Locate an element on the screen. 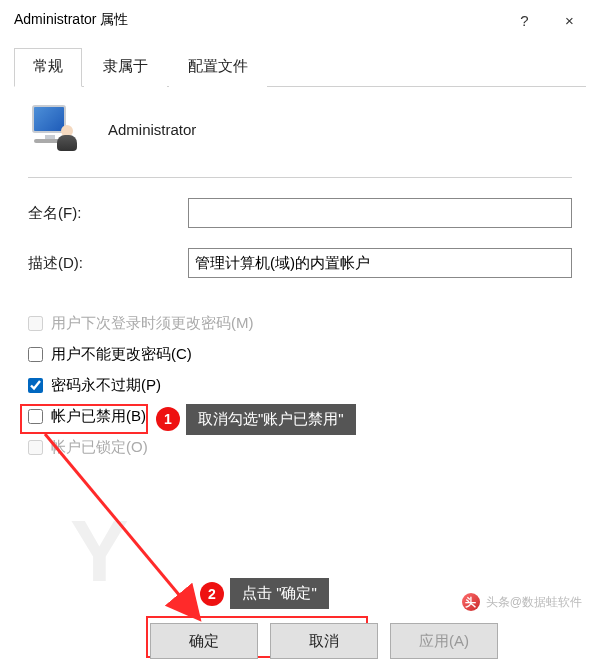  check-locked: 帐户已锁定(O) is located at coordinates (300, 448).